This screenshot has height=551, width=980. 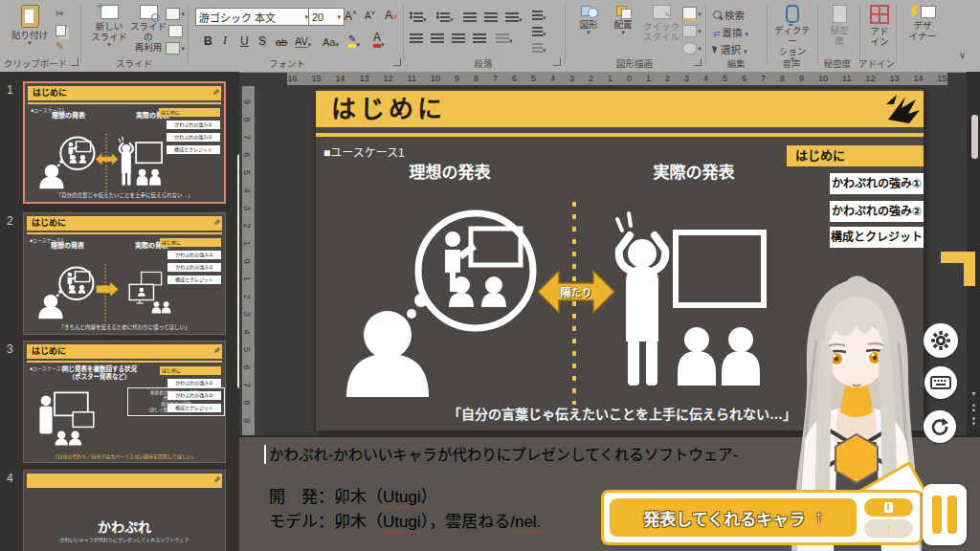 What do you see at coordinates (837, 63) in the screenshot?
I see `sensitivity-group-label: 秘密度` at bounding box center [837, 63].